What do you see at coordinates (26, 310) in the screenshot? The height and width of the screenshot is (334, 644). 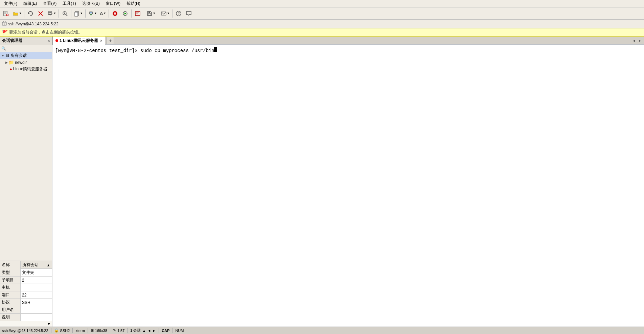 I see `prop-row-username: 用户名` at bounding box center [26, 310].